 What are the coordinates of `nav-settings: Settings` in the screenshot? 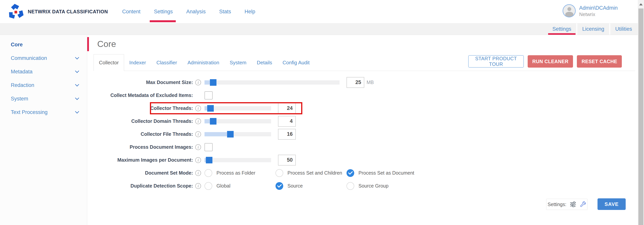 It's located at (164, 12).